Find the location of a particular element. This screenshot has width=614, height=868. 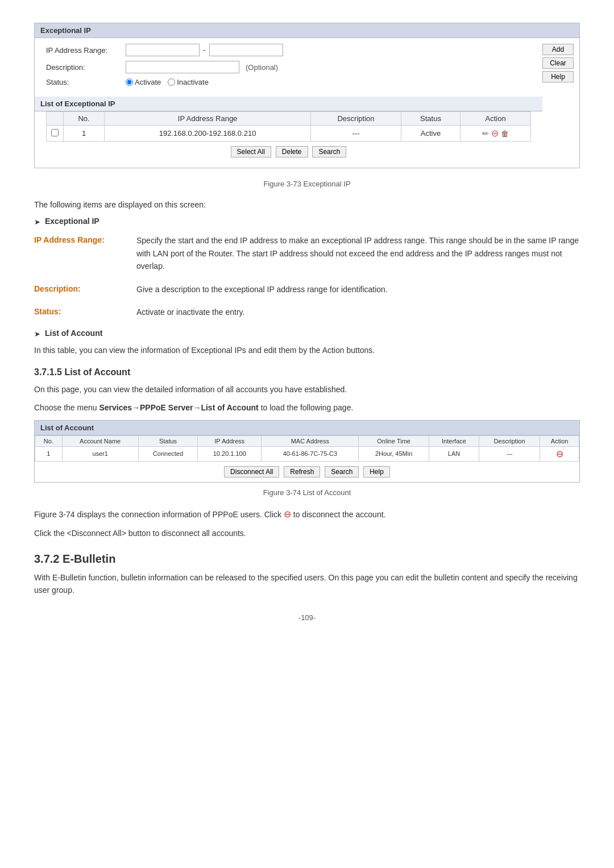

col-action: Action is located at coordinates (496, 119).